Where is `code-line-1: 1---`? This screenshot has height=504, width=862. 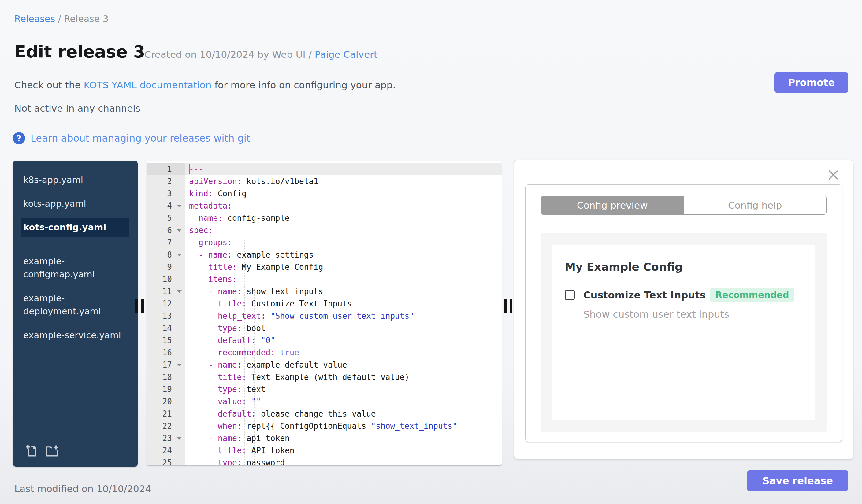 code-line-1: 1--- is located at coordinates (324, 169).